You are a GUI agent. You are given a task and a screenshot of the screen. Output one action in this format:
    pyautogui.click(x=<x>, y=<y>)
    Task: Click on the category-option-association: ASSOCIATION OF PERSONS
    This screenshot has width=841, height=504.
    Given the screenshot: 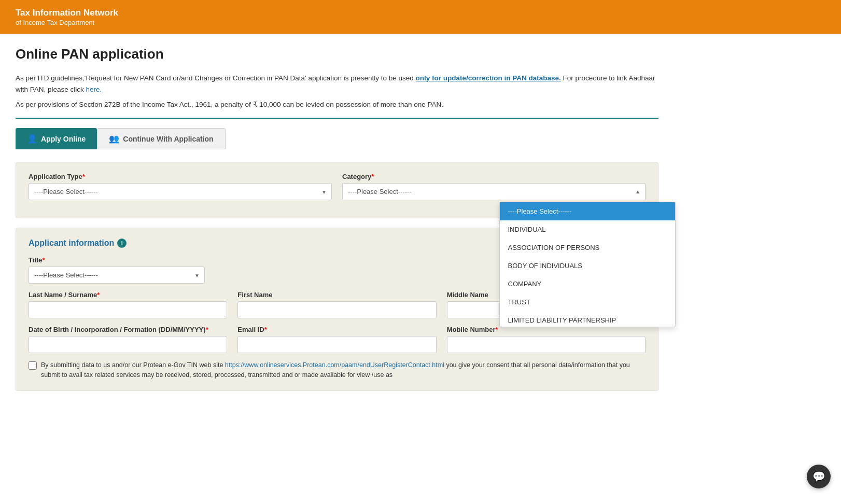 What is the action you would take?
    pyautogui.click(x=587, y=248)
    